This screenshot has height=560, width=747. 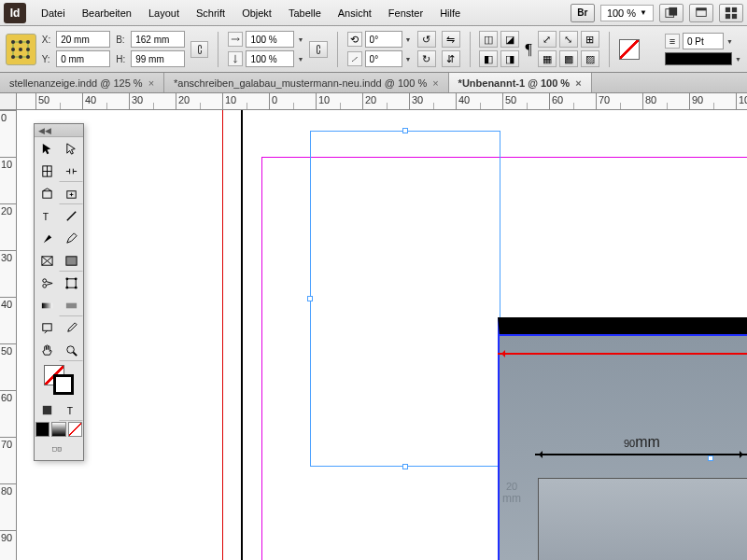 What do you see at coordinates (53, 13) in the screenshot?
I see `menu-file: Datei` at bounding box center [53, 13].